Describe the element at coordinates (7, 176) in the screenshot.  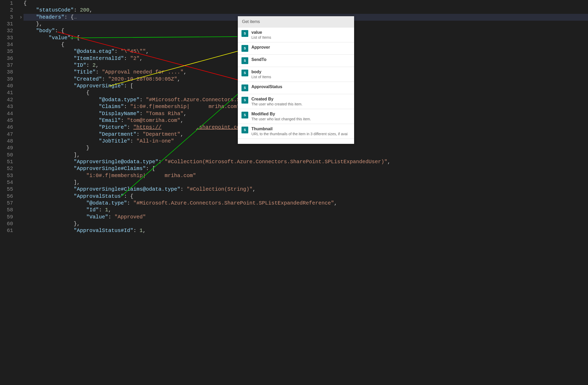
I see `line-number: 53` at that location.